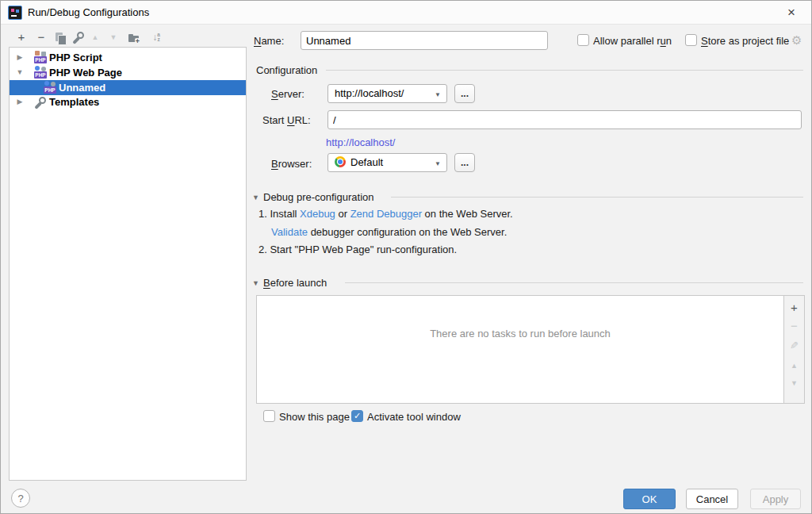 Image resolution: width=812 pixels, height=514 pixels. Describe the element at coordinates (649, 499) in the screenshot. I see `ok-button: OK` at that location.